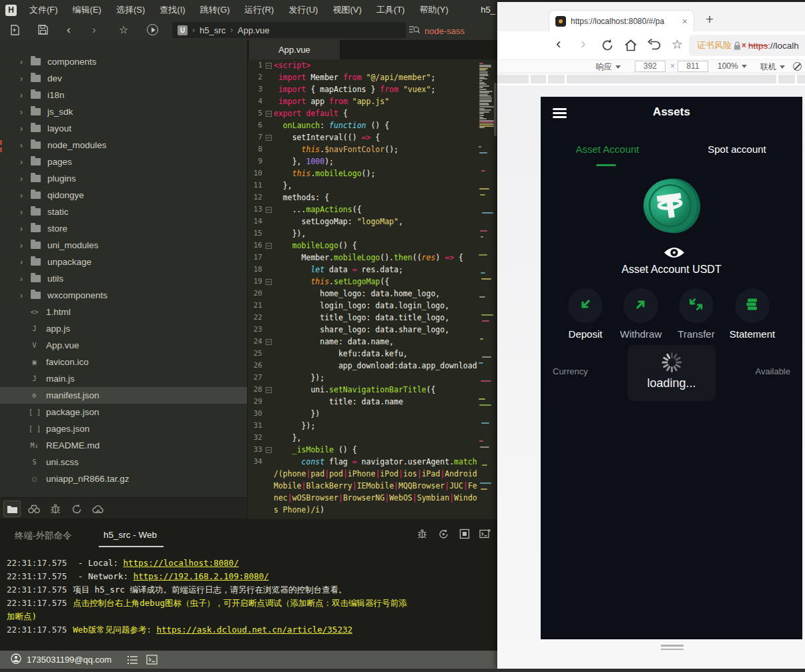  What do you see at coordinates (87, 10) in the screenshot?
I see `menu-item-e: 编辑(E)` at bounding box center [87, 10].